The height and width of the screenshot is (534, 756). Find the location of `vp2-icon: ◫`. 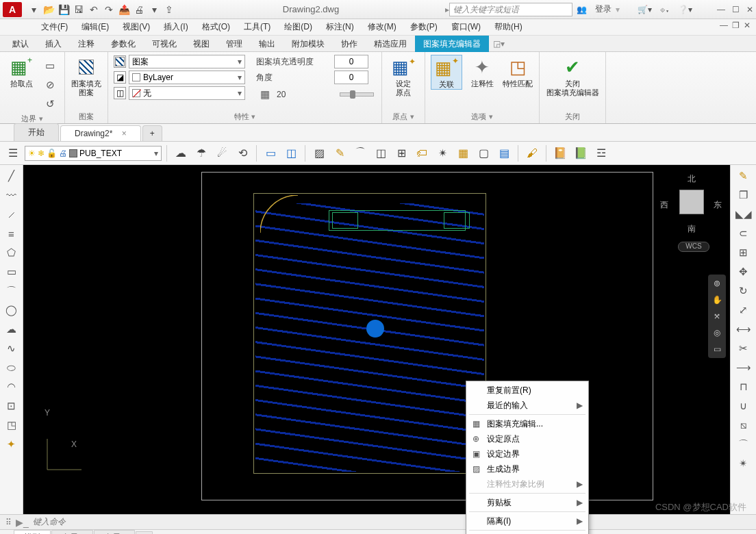

vp2-icon: ◫ is located at coordinates (291, 153).